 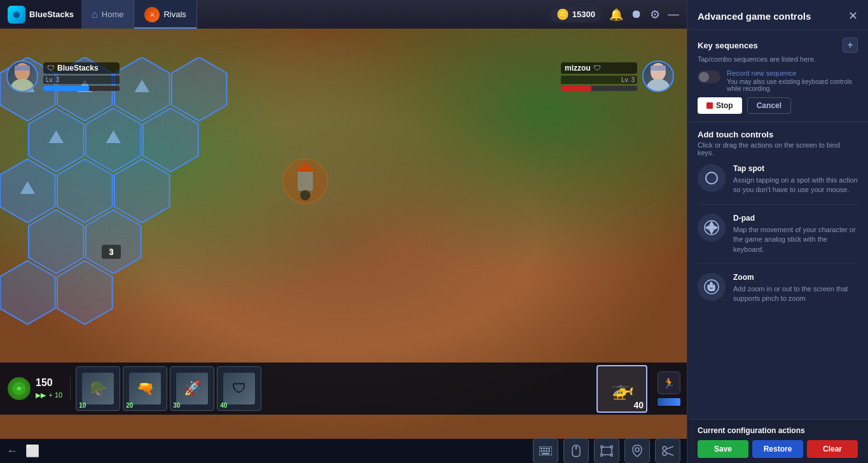 I want to click on player-right-level: Lv. 3, so click(x=599, y=80).